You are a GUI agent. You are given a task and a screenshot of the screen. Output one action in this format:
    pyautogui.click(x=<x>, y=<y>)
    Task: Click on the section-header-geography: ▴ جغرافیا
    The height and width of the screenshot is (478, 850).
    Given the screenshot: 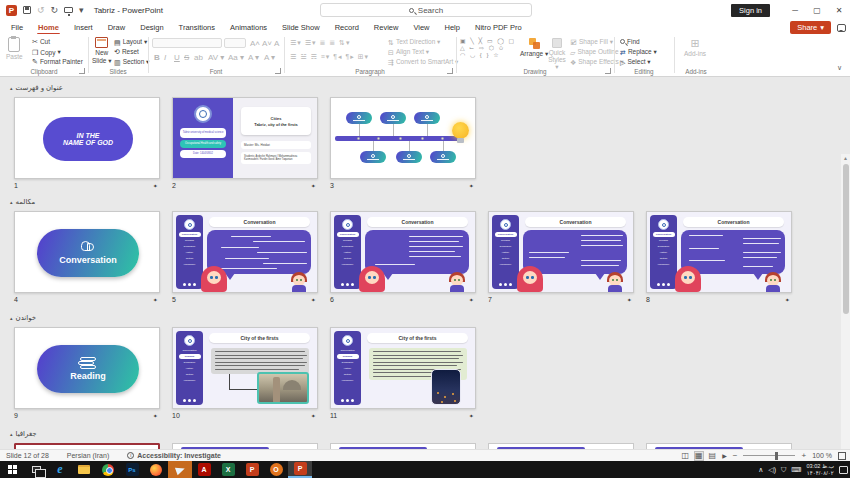 What is the action you would take?
    pyautogui.click(x=24, y=434)
    